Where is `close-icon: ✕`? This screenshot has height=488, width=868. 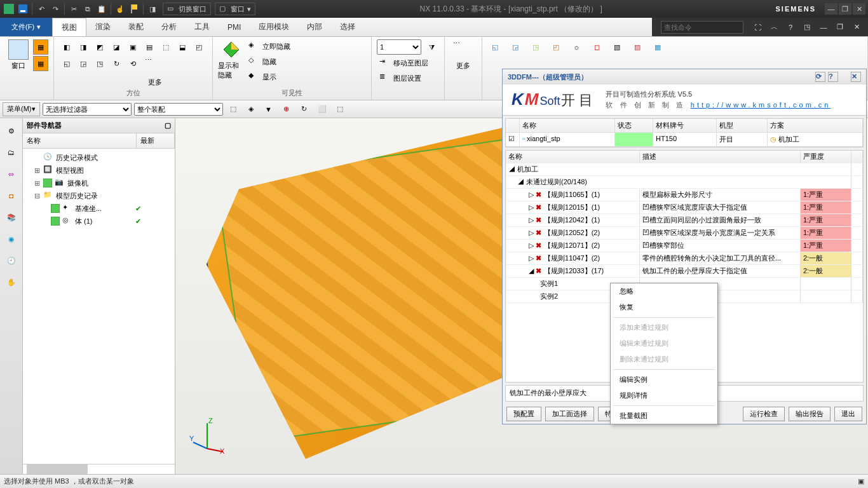
close-icon: ✕ is located at coordinates (856, 77).